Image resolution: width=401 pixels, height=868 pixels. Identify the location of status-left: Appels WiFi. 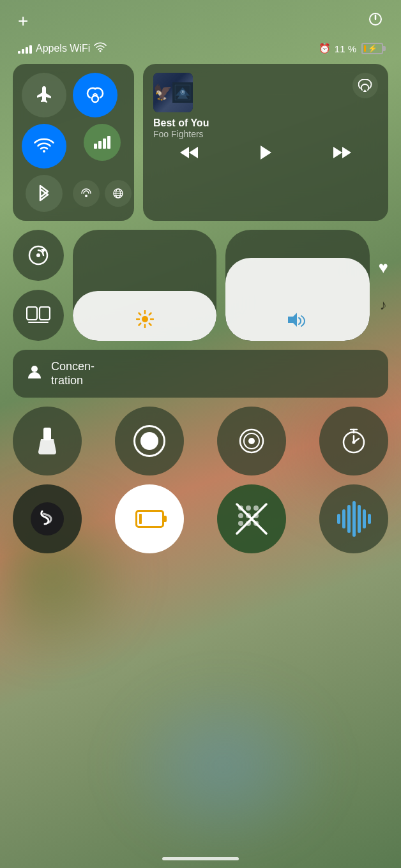
(63, 49).